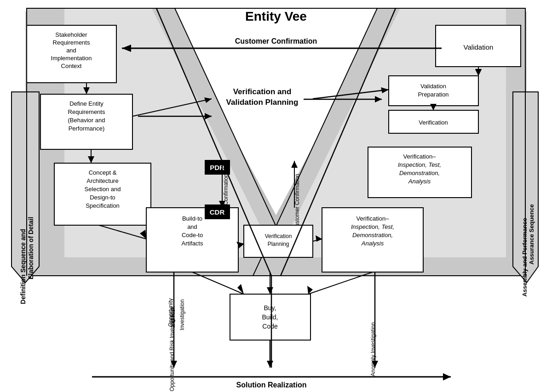 Image resolution: width=552 pixels, height=392 pixels. Describe the element at coordinates (72, 58) in the screenshot. I see `svg-text: Implementation` at that location.